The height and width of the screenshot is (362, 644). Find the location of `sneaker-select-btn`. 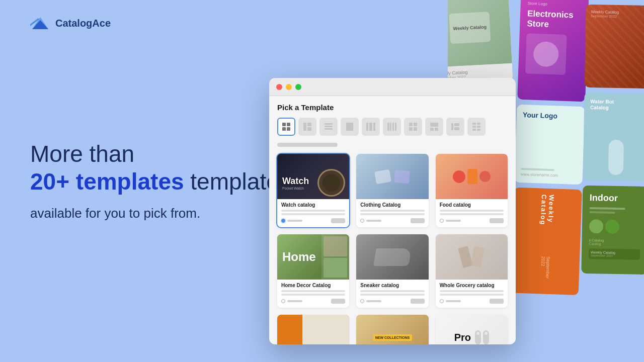

sneaker-select-btn is located at coordinates (418, 301).